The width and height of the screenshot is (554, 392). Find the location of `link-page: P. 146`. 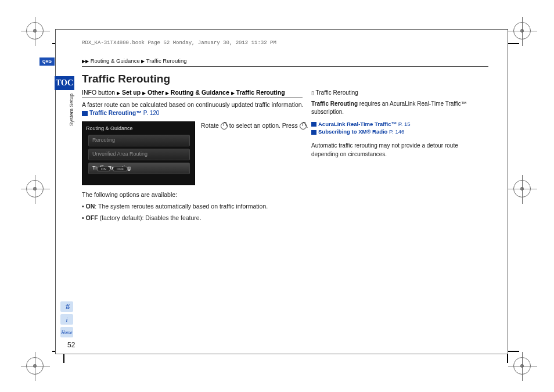

link-page: P. 146 is located at coordinates (397, 131).